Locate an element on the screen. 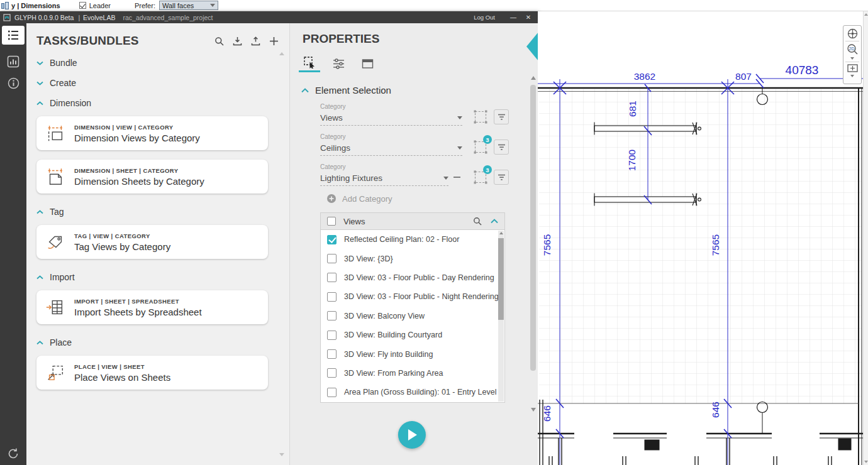 Image resolution: width=868 pixels, height=465 pixels. section-bundle: Bundle is located at coordinates (155, 63).